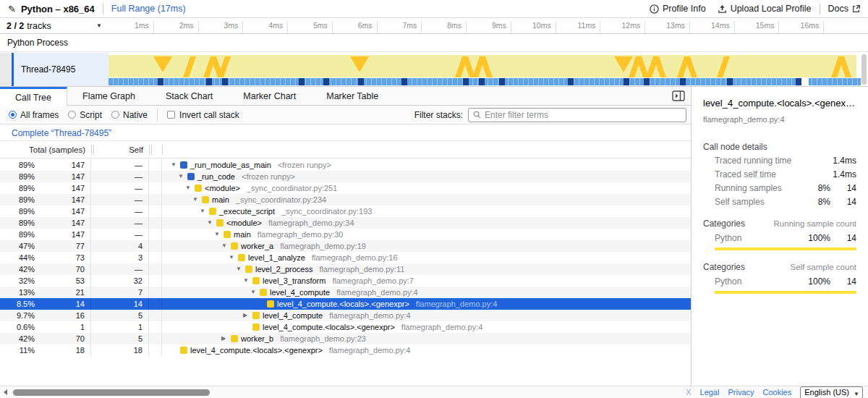 This screenshot has width=868, height=398. Describe the element at coordinates (346, 304) in the screenshot. I see `table-row: 8.5%1414level_4_compute.<locals>.<genexp…` at that location.